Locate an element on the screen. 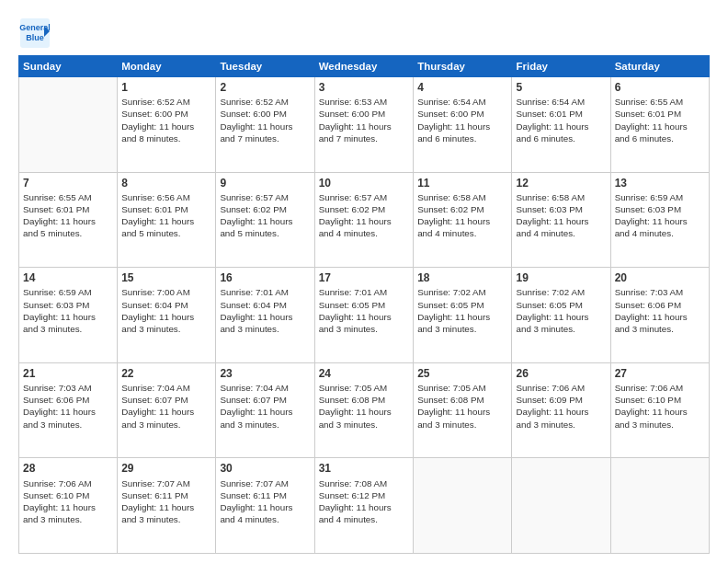 The height and width of the screenshot is (563, 728). weekday-header-saturday: Saturday is located at coordinates (660, 66).